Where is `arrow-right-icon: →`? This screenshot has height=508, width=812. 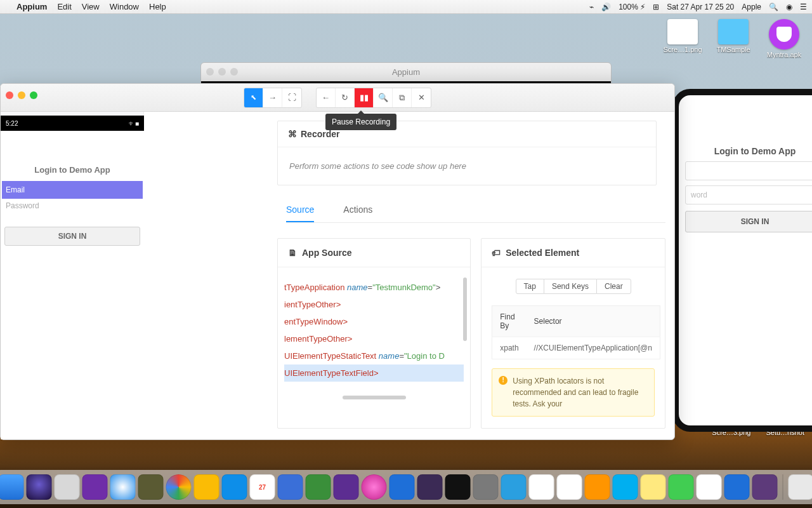
arrow-right-icon: → is located at coordinates (273, 98).